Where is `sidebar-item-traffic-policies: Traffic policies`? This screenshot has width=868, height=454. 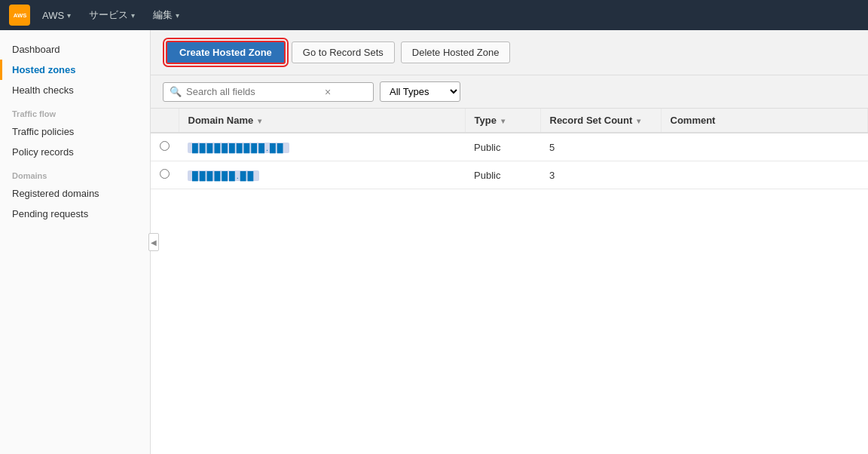 sidebar-item-traffic-policies: Traffic policies is located at coordinates (75, 131).